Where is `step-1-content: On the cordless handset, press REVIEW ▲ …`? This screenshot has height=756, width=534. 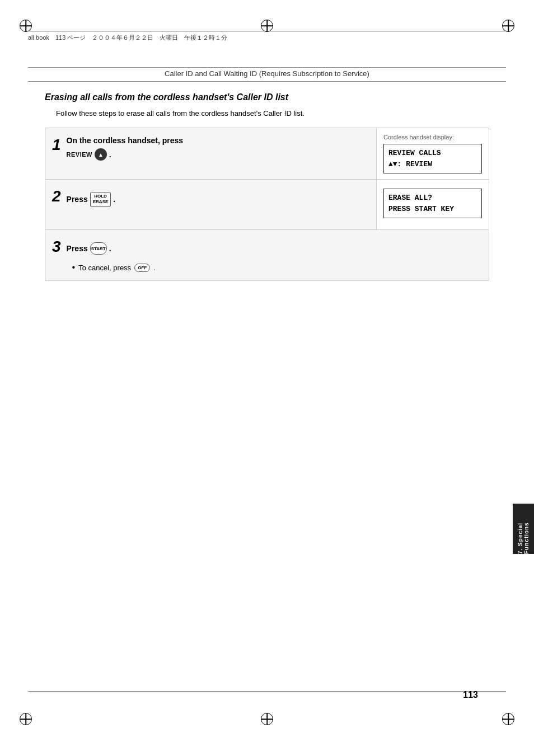 step-1-content: On the cordless handset, press REVIEW ▲ … is located at coordinates (217, 148).